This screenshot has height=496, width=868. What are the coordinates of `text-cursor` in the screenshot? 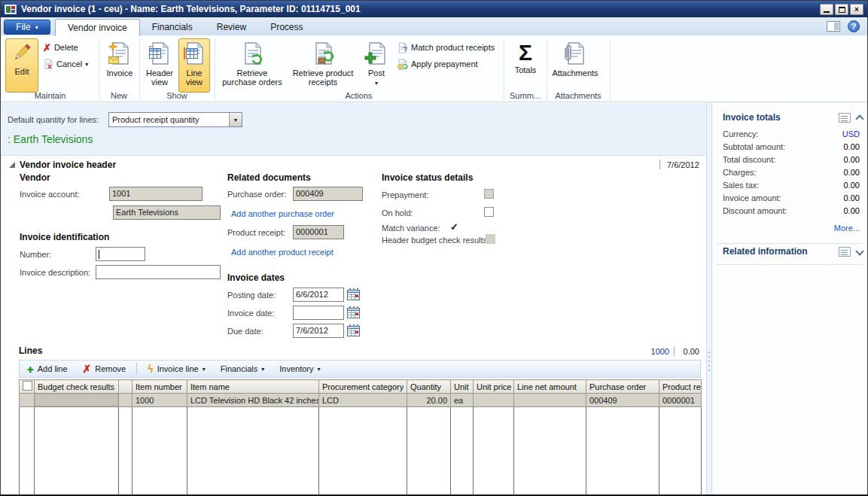 It's located at (99, 254).